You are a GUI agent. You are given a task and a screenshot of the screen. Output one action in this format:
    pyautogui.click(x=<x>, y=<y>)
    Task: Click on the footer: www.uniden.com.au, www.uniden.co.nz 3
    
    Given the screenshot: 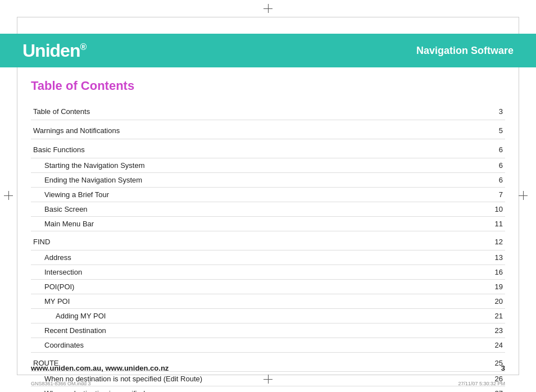 What is the action you would take?
    pyautogui.click(x=268, y=368)
    